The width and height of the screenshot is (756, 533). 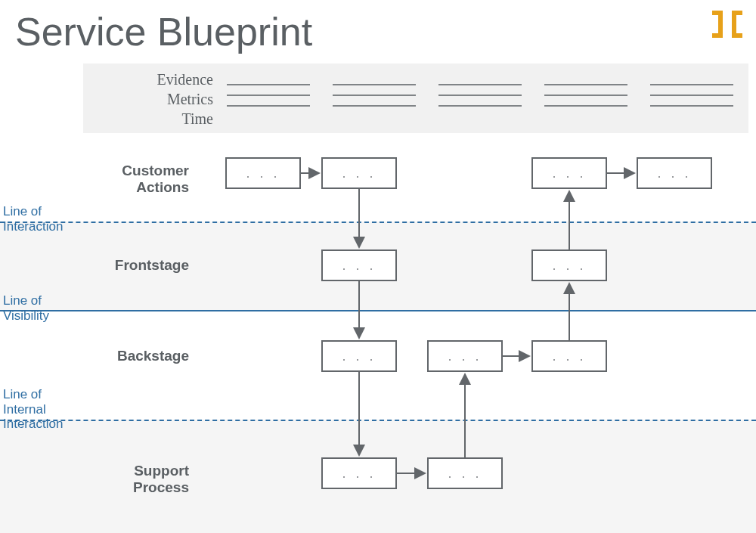 I want to click on box-customer-4: . . ., so click(x=569, y=173).